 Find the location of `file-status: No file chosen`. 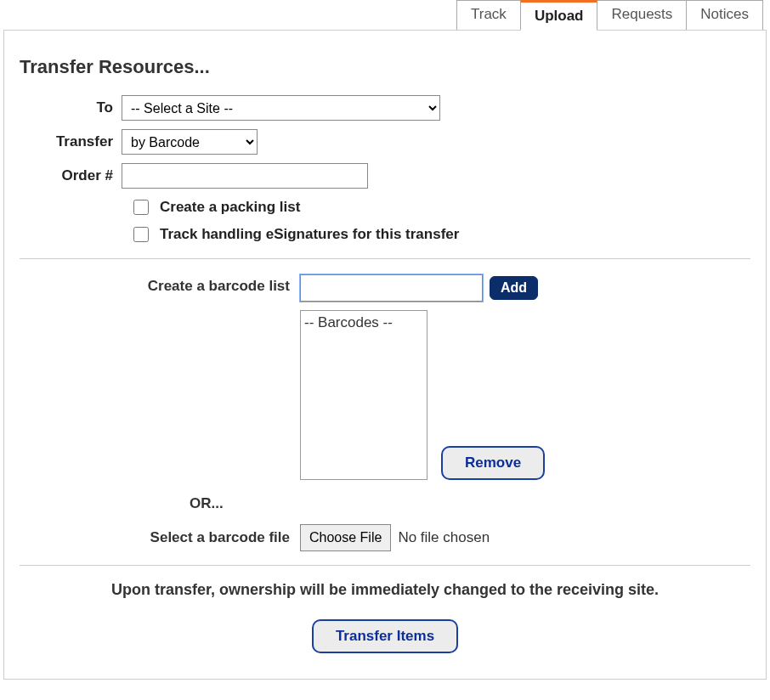

file-status: No file chosen is located at coordinates (444, 538).